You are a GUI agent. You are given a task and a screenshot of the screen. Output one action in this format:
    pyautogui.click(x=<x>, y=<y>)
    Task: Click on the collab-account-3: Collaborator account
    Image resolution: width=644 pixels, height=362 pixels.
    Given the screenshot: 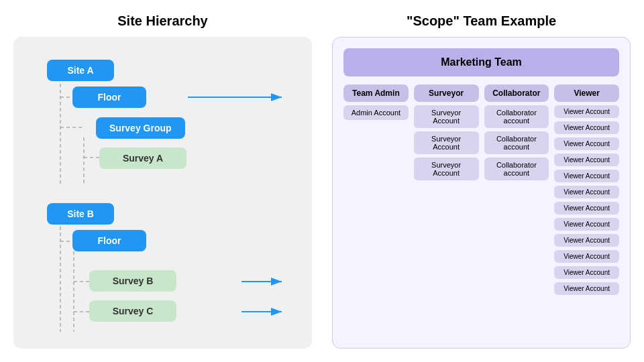 What is the action you would take?
    pyautogui.click(x=517, y=169)
    